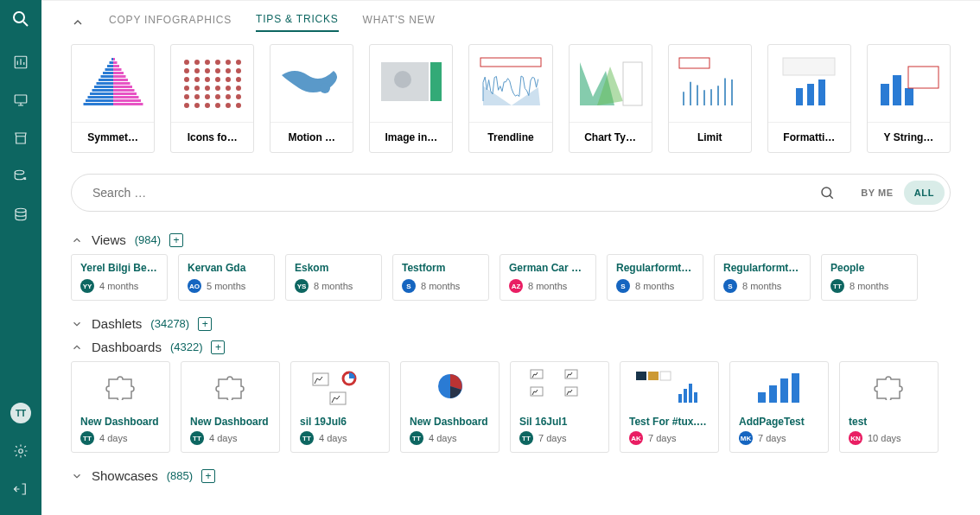  Describe the element at coordinates (21, 62) in the screenshot. I see `nav-dashboard-icon` at that location.